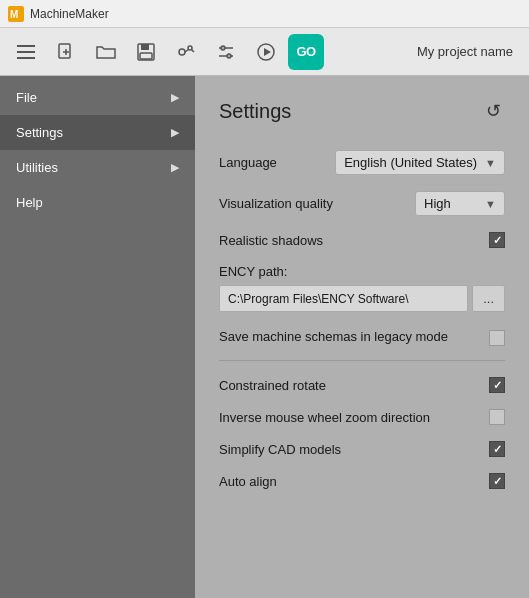 This screenshot has height=598, width=529. I want to click on auto-align-checkbox, so click(497, 481).